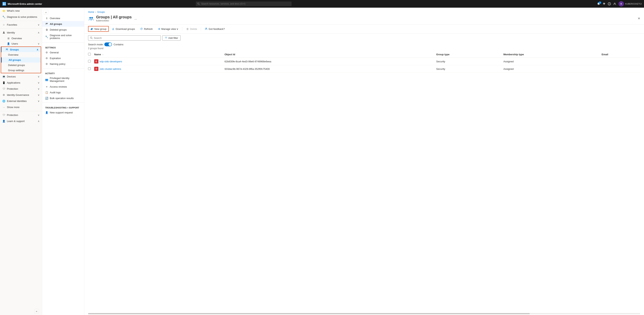  I want to click on sidebar-sub-overview: Overview, so click(21, 55).